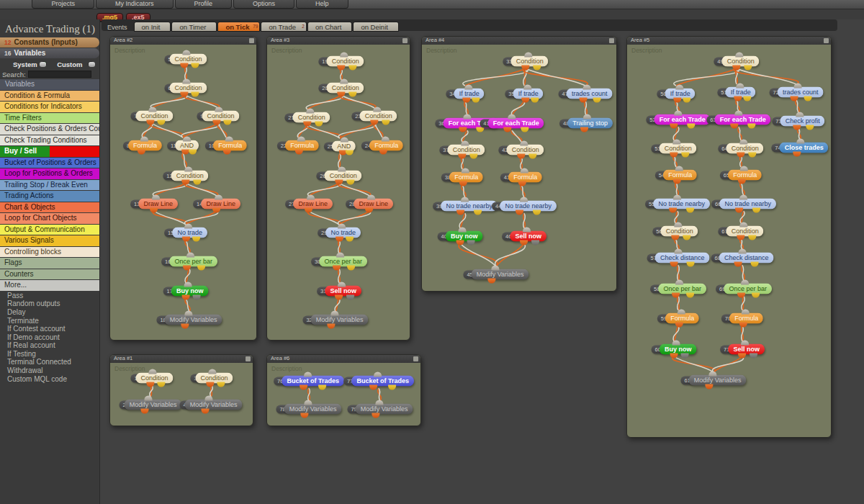 This screenshot has height=504, width=864. I want to click on more-item-pass: Pass, so click(50, 296).